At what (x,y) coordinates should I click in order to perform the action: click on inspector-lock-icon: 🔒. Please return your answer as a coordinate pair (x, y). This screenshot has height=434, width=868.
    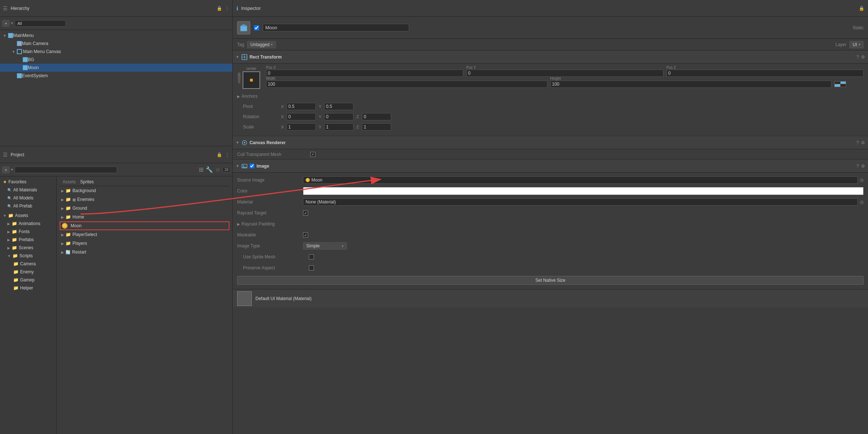
    Looking at the image, I should click on (861, 8).